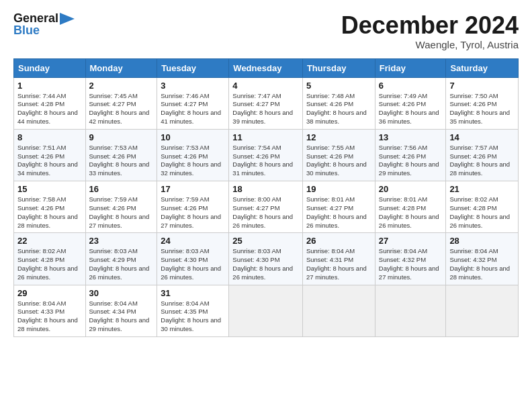  What do you see at coordinates (266, 154) in the screenshot?
I see `calendar-row: 8 Sunrise: 7:51 AM Sunset: 4:26 PM Dayli…` at bounding box center [266, 154].